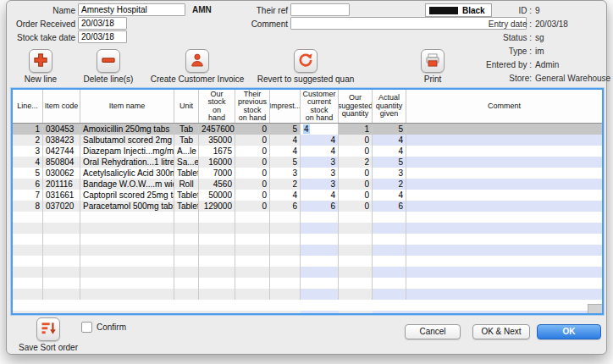 The image size is (613, 364). I want to click on cell-actual: 6, so click(389, 207).